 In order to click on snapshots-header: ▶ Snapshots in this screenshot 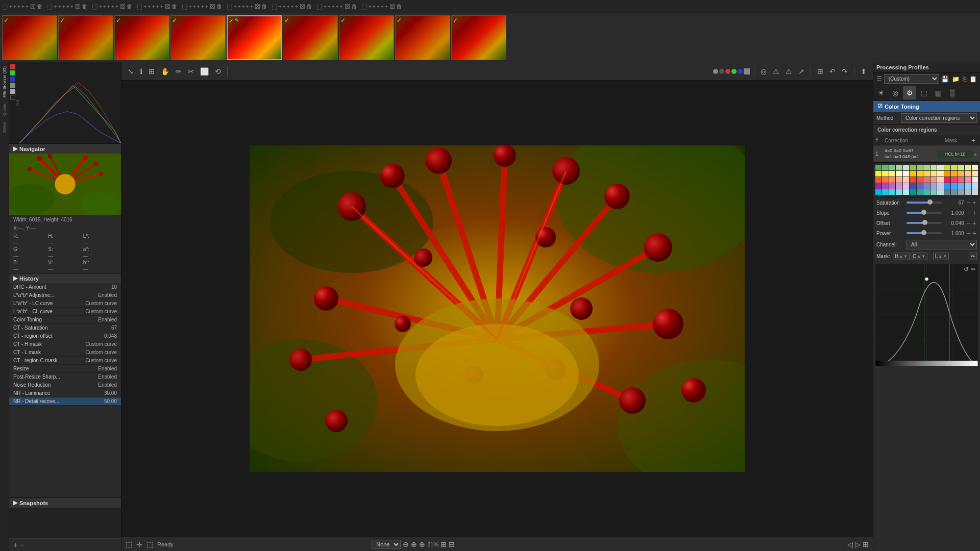, I will do `click(65, 503)`.